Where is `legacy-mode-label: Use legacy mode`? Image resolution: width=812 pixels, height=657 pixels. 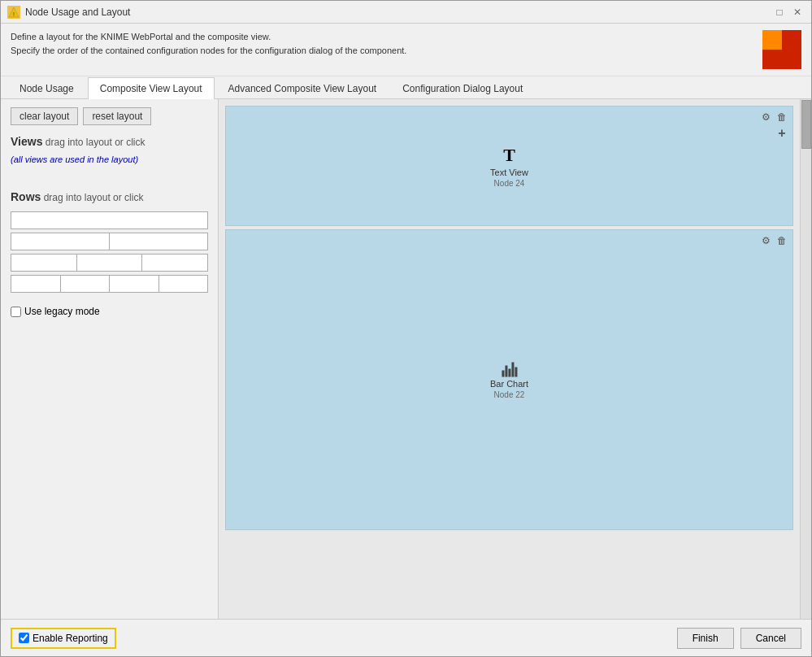
legacy-mode-label: Use legacy mode is located at coordinates (62, 311).